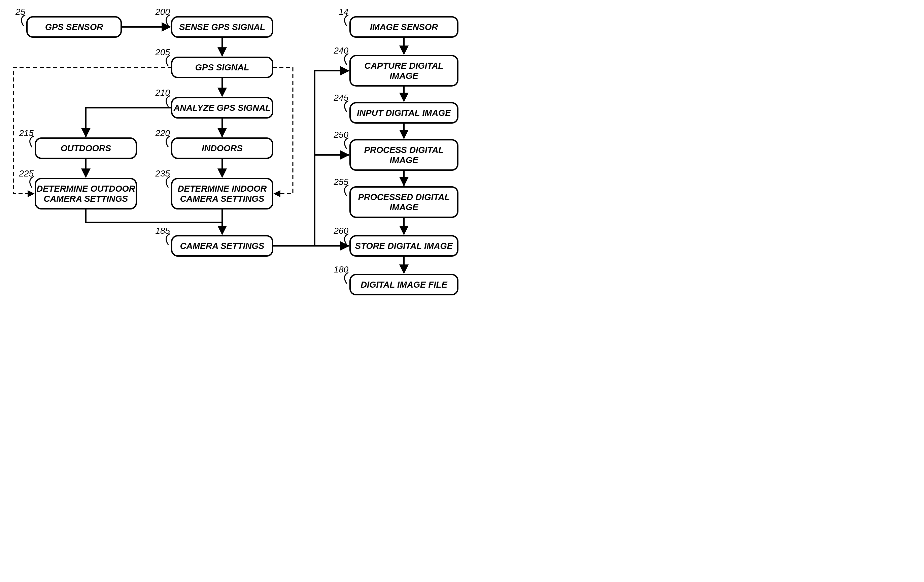 Image resolution: width=924 pixels, height=582 pixels. What do you see at coordinates (398, 22) in the screenshot?
I see `node-image-sensor: IMAGE SENSOR 14` at bounding box center [398, 22].